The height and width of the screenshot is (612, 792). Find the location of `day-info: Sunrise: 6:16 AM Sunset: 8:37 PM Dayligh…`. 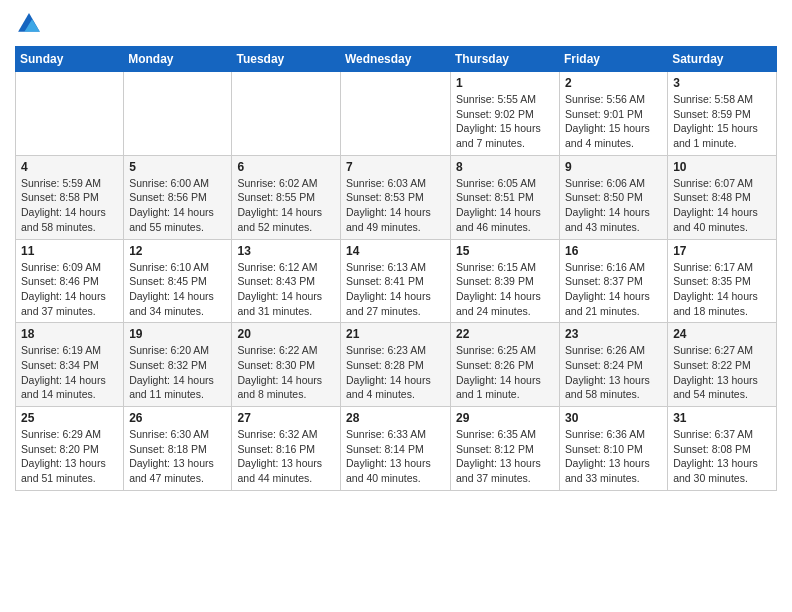

day-info: Sunrise: 6:16 AM Sunset: 8:37 PM Dayligh… is located at coordinates (614, 290).